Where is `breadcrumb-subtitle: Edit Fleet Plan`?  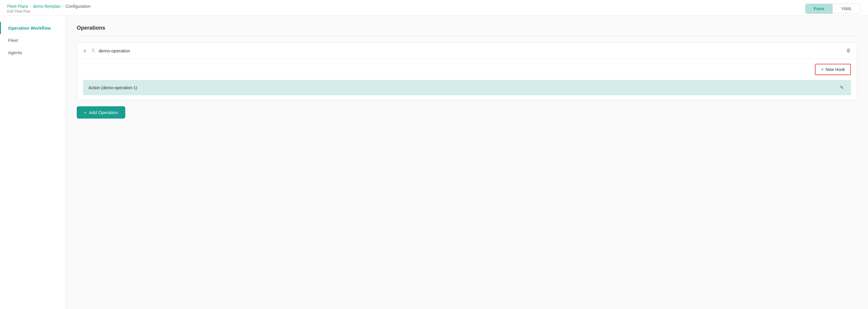
breadcrumb-subtitle: Edit Fleet Plan is located at coordinates (49, 11).